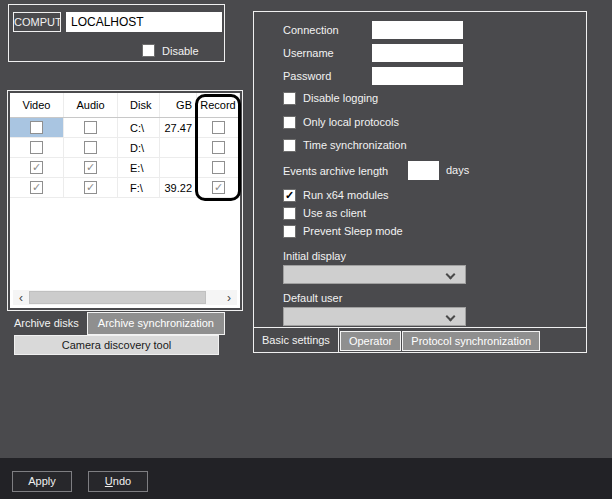 Image resolution: width=612 pixels, height=499 pixels. I want to click on events-archive-row: Events archive length days, so click(430, 170).